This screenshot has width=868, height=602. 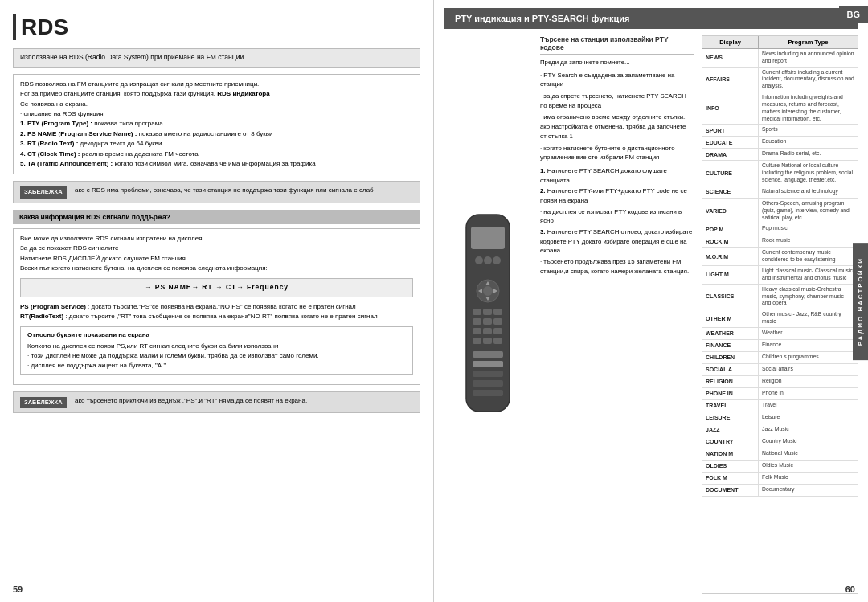 What do you see at coordinates (731, 241) in the screenshot?
I see `td-display: ROCK M` at bounding box center [731, 241].